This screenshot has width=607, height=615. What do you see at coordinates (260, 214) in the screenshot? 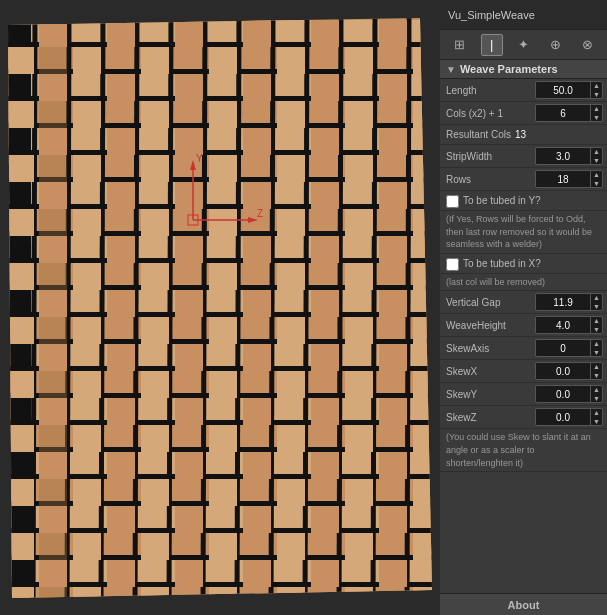
I see `svg-text: Z` at bounding box center [260, 214].